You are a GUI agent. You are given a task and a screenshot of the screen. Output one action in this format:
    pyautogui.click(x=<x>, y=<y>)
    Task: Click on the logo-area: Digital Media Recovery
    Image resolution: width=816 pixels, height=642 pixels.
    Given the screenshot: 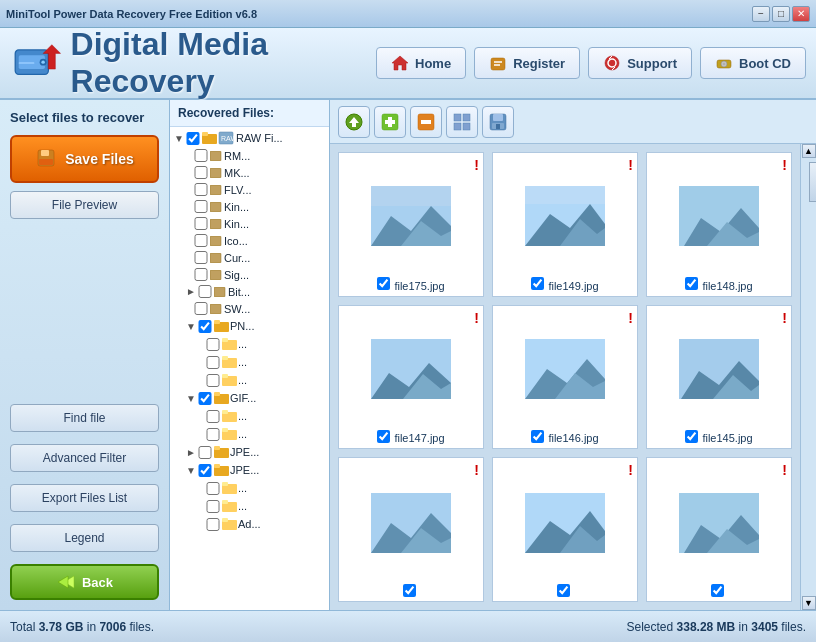 What is the action you would take?
    pyautogui.click(x=193, y=63)
    